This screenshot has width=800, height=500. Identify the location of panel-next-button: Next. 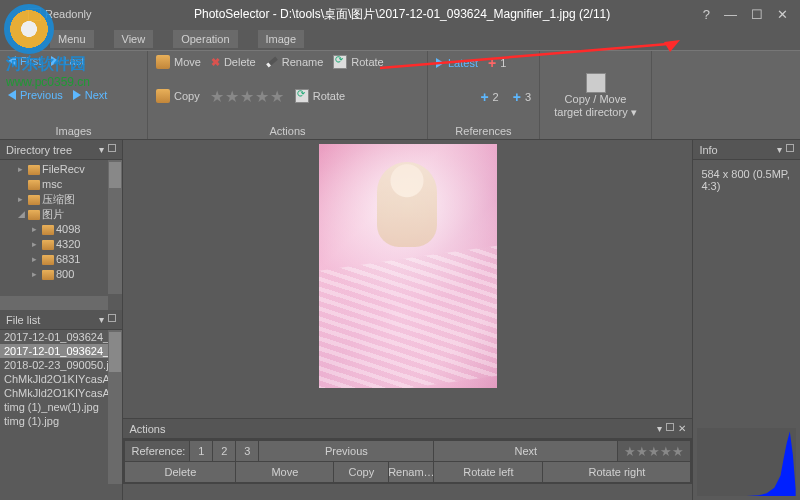
(526, 451).